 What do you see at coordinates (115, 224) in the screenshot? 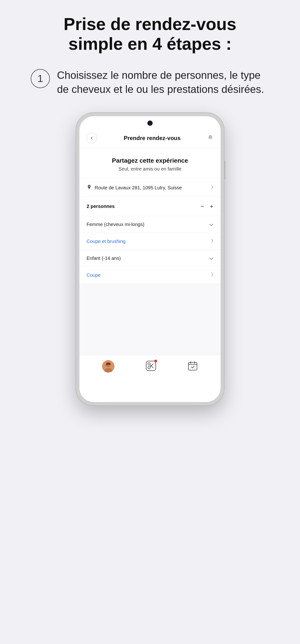
I see `person1-hair-type-label: Femme (cheveux mi-longs)` at bounding box center [115, 224].